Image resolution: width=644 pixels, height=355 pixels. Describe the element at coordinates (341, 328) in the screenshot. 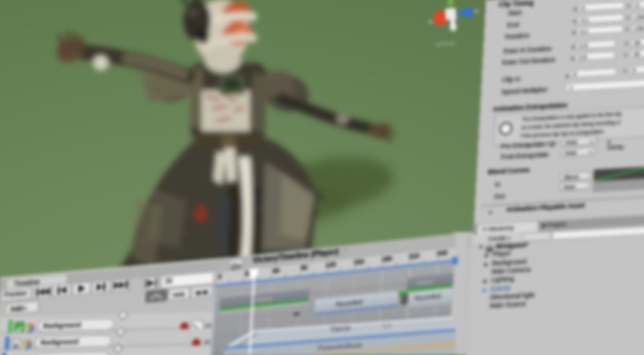

I see `svg-text: Dance` at that location.